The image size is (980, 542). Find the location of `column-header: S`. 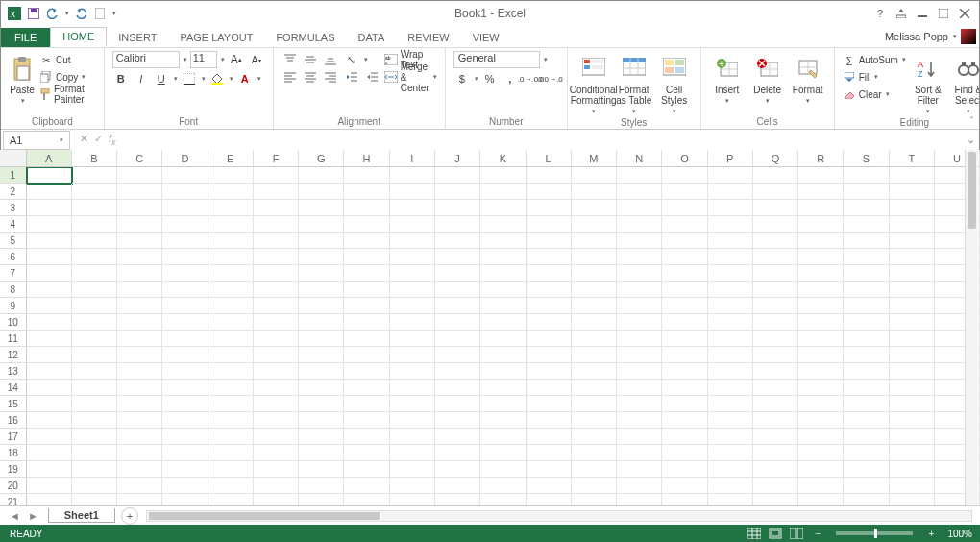

column-header: S is located at coordinates (867, 159).